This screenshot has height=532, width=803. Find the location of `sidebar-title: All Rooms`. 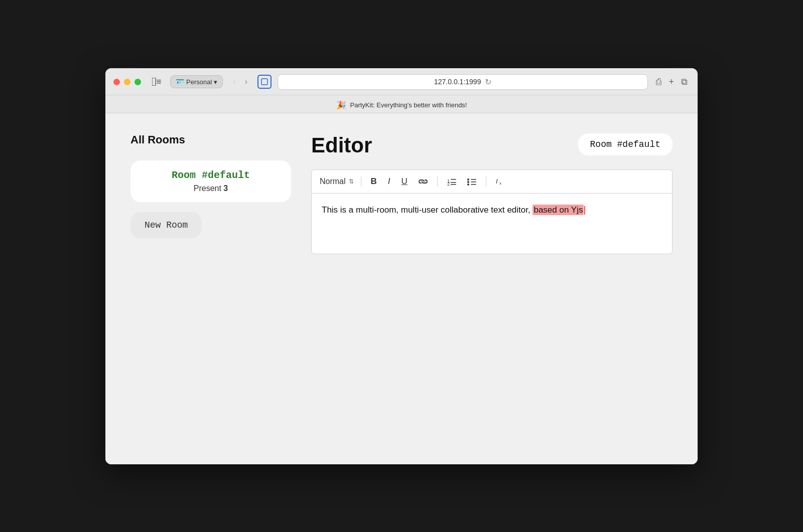

sidebar-title: All Rooms is located at coordinates (211, 140).